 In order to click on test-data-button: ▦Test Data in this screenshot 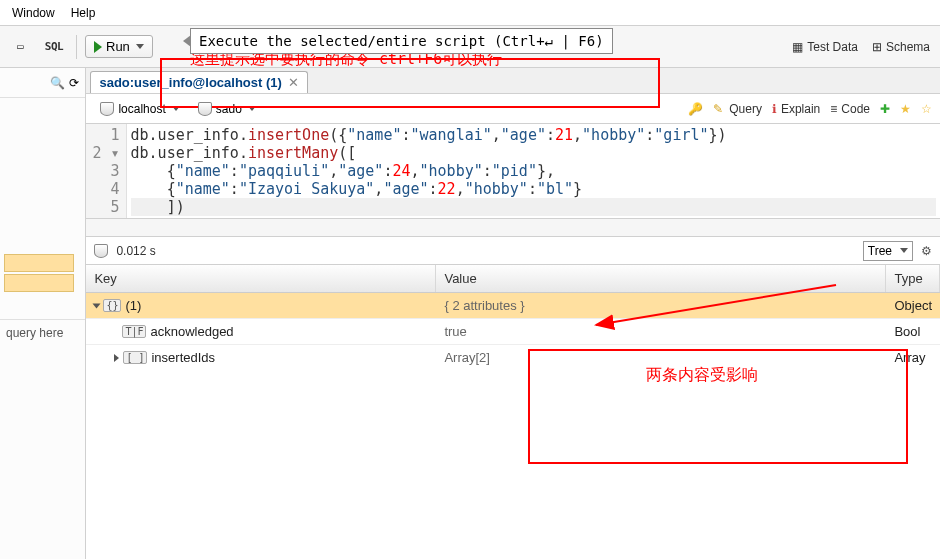, I will do `click(825, 47)`.